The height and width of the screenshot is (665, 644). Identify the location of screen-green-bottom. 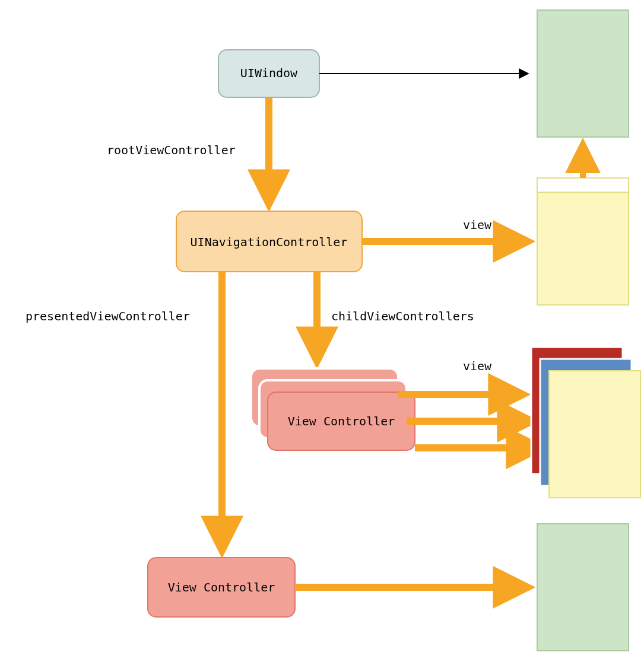
(583, 587).